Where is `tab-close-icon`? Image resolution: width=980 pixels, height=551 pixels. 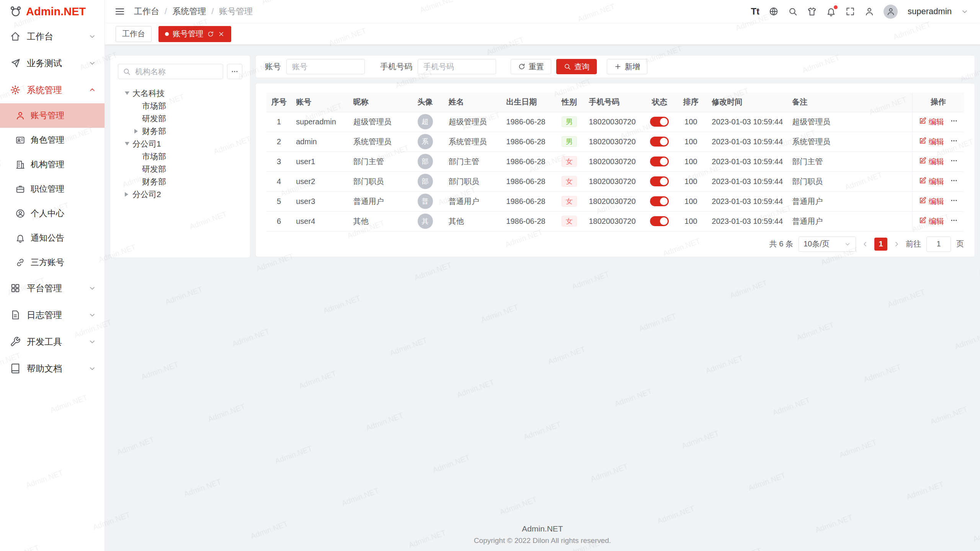 tab-close-icon is located at coordinates (221, 34).